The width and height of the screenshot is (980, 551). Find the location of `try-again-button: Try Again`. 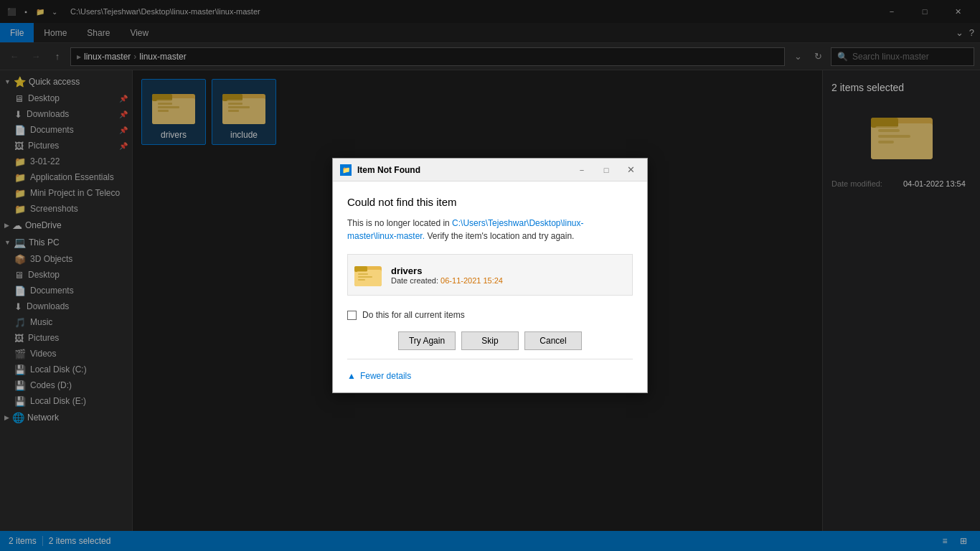

try-again-button: Try Again is located at coordinates (427, 341).